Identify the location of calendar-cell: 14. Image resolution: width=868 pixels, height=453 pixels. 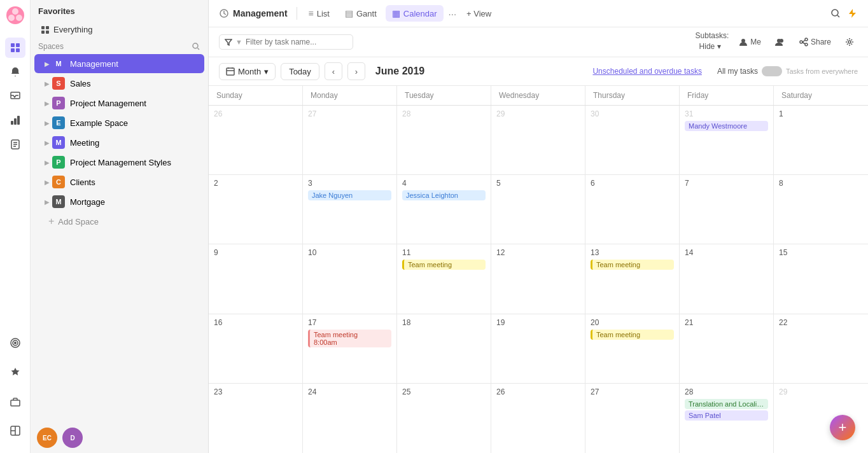
(727, 279).